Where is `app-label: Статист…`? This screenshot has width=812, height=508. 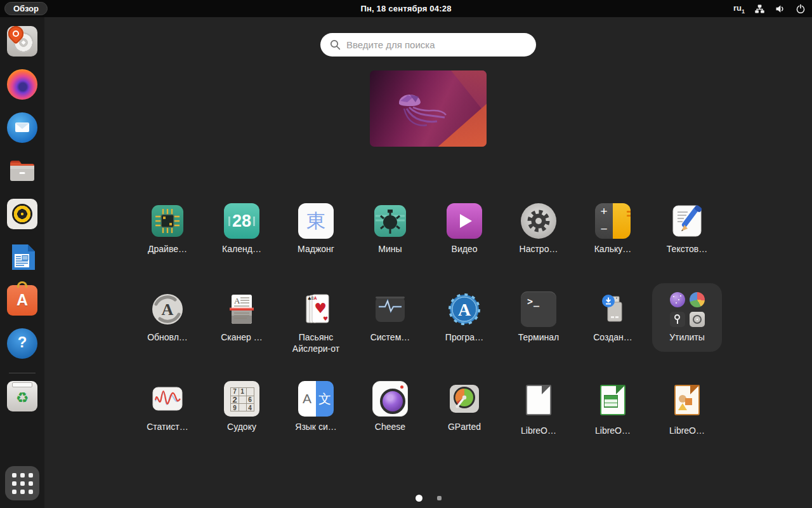
app-label: Статист… is located at coordinates (167, 427).